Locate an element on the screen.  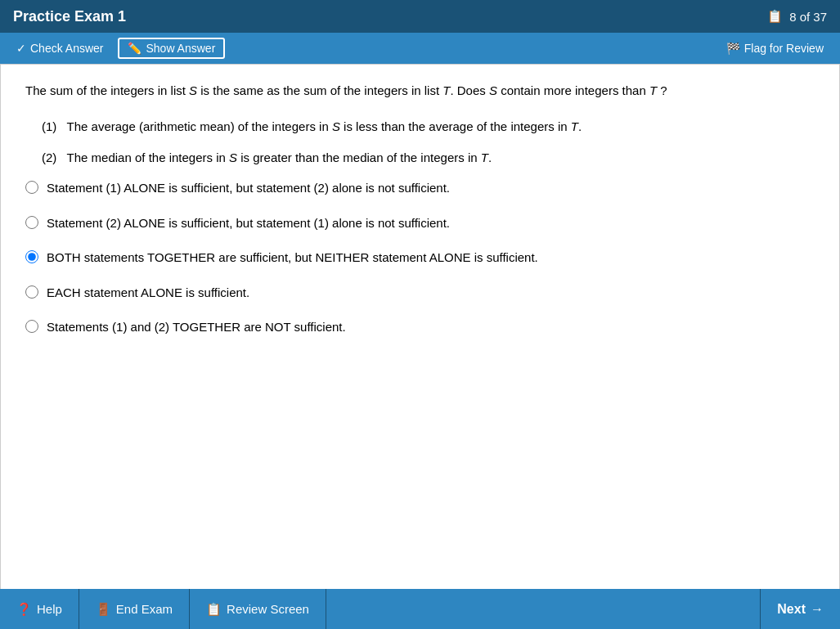
toolbar: ✓ Check Answer ✏️ Show Answer 🏁 Flag for… is located at coordinates (420, 48).